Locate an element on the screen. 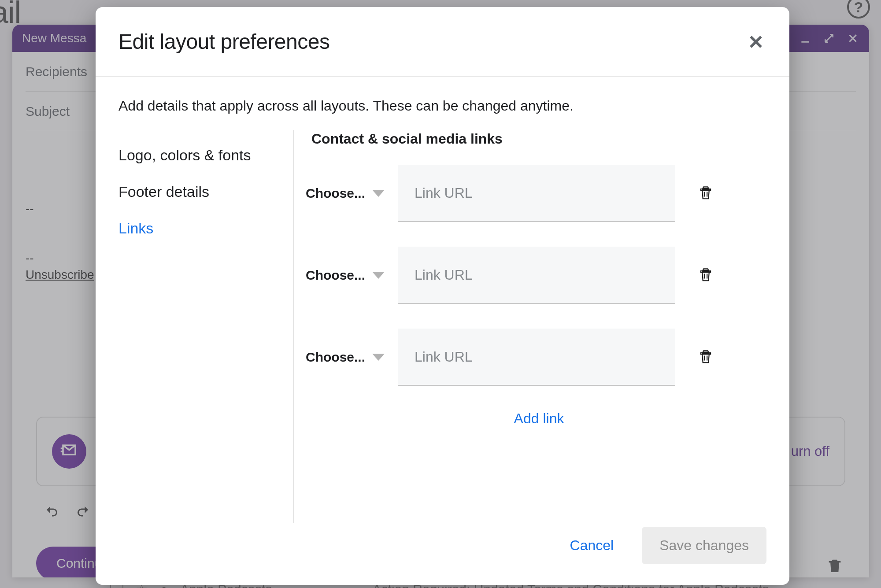 This screenshot has height=588, width=881. dialog-footer: Cancel Save changes is located at coordinates (442, 554).